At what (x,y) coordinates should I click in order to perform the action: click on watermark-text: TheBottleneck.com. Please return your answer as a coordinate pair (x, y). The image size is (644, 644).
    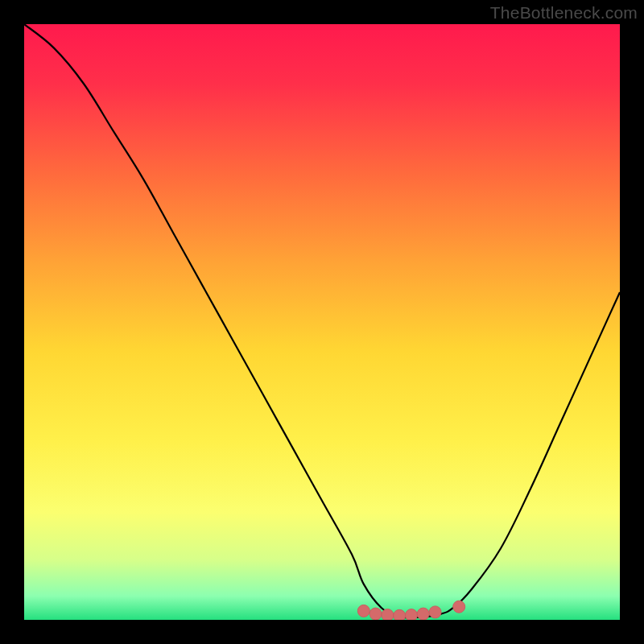
    Looking at the image, I should click on (564, 13).